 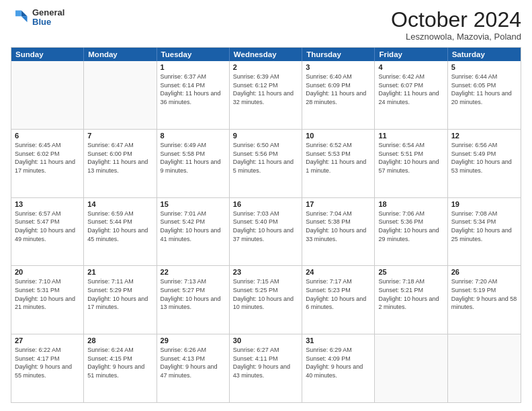 What do you see at coordinates (120, 136) in the screenshot?
I see `day-number: 7` at bounding box center [120, 136].